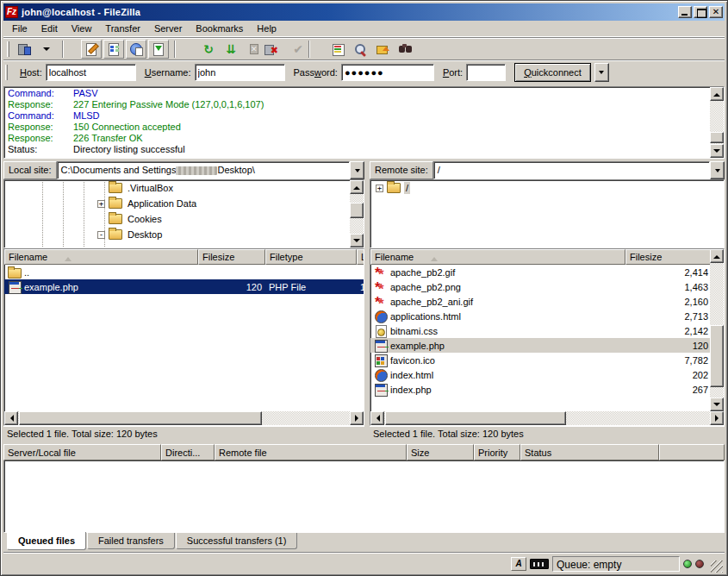  What do you see at coordinates (405, 49) in the screenshot?
I see `find-files-icon` at bounding box center [405, 49].